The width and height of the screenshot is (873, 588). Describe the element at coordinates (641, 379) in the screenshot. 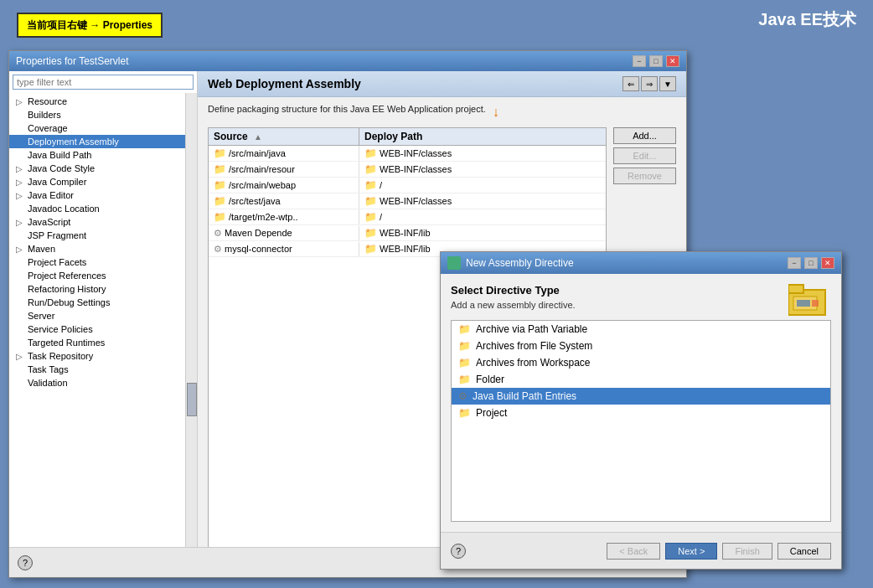

I see `directive-item-folder: 📁 Folder` at that location.